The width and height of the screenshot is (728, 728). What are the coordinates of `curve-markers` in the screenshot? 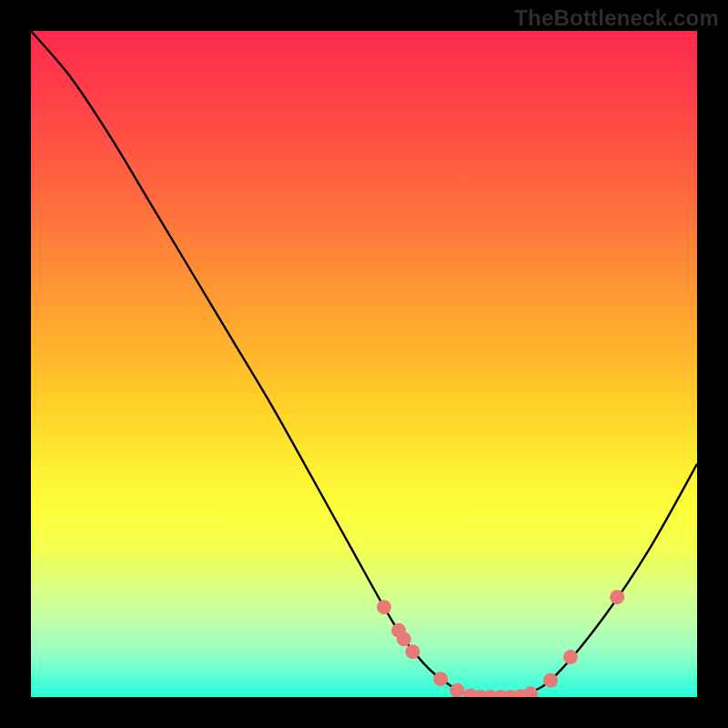 It's located at (500, 643).